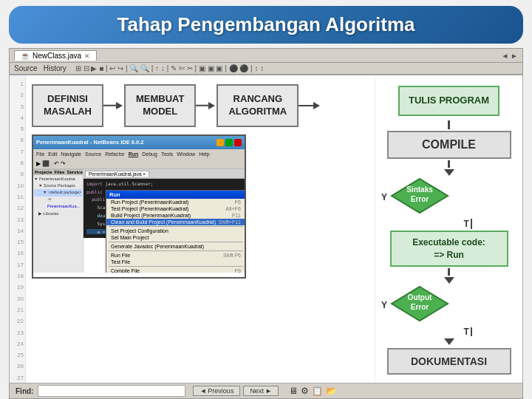 The height and width of the screenshot is (399, 532). Describe the element at coordinates (420, 189) in the screenshot. I see `svg-text: Sintaks` at that location.